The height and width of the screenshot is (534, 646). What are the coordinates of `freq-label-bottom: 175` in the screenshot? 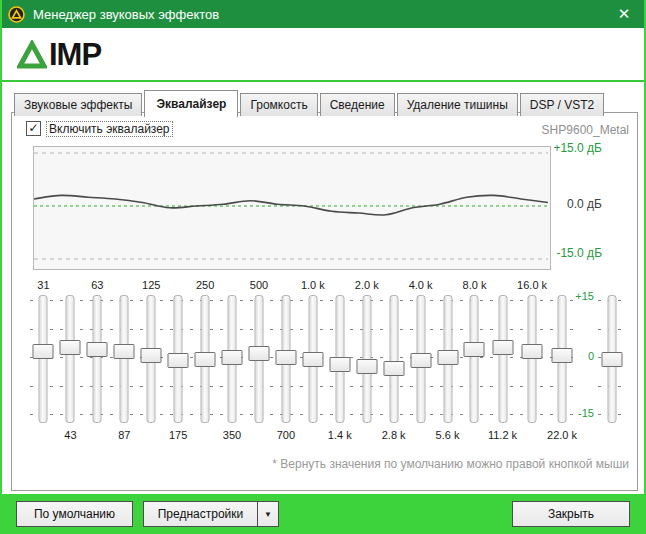 It's located at (178, 433).